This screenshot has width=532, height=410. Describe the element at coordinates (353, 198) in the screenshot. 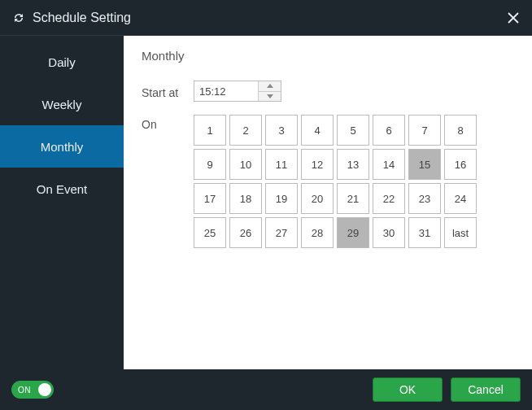

I see `day-21: 21` at that location.